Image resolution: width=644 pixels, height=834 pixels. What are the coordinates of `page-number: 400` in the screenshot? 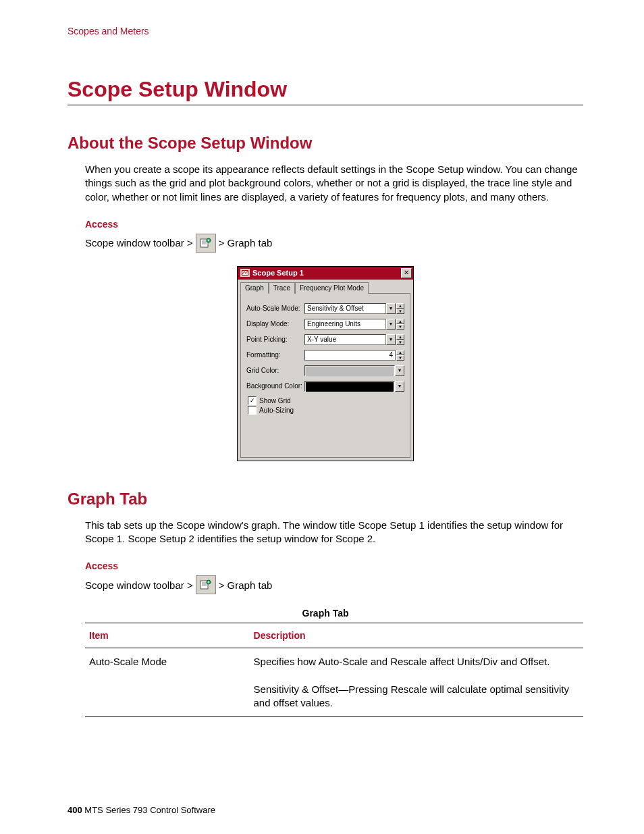 It's located at (75, 810).